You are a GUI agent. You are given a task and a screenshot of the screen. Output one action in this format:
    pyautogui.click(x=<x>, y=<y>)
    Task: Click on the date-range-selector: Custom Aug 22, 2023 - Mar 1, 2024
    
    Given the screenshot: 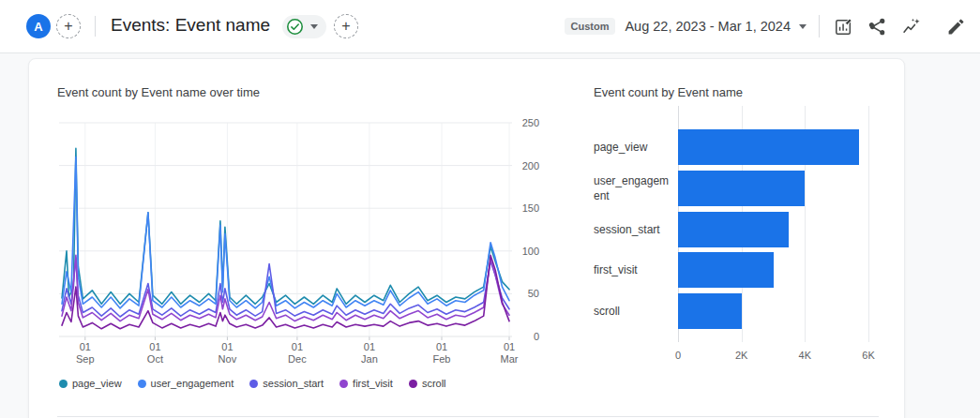 What is the action you would take?
    pyautogui.click(x=686, y=26)
    